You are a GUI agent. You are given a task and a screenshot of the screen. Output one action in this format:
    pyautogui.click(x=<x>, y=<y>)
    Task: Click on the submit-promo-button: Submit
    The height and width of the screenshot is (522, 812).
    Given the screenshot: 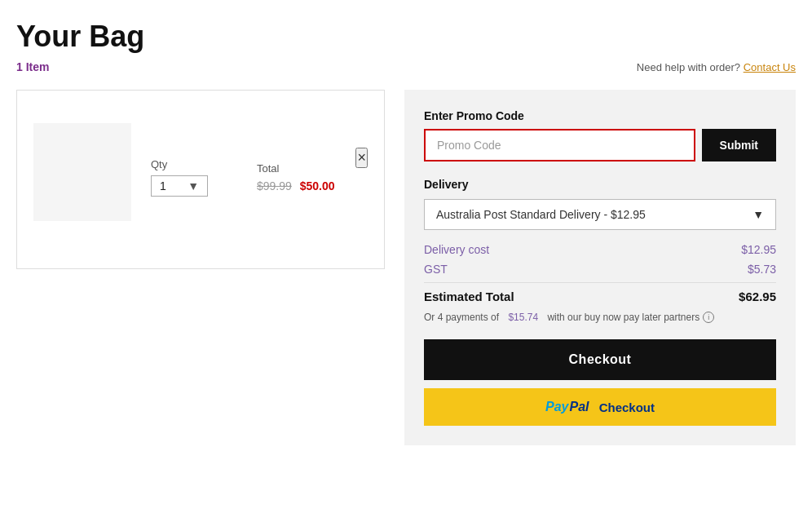 What is the action you would take?
    pyautogui.click(x=739, y=145)
    